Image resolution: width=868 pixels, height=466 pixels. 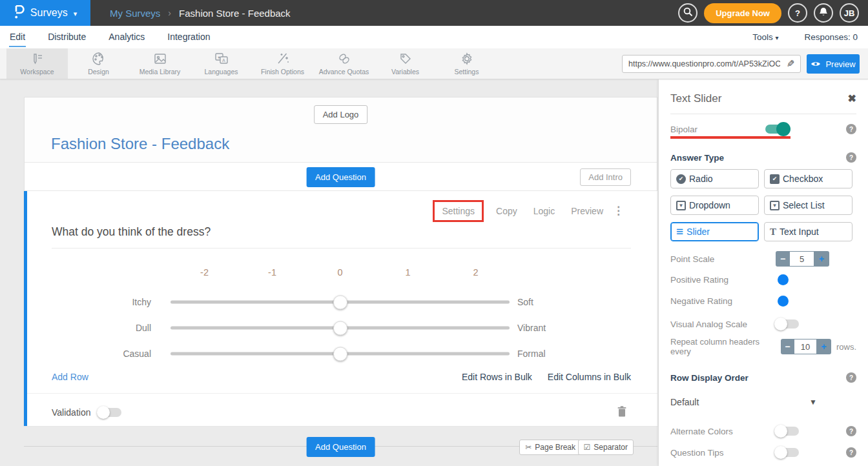 I want to click on avatar: JB, so click(x=849, y=13).